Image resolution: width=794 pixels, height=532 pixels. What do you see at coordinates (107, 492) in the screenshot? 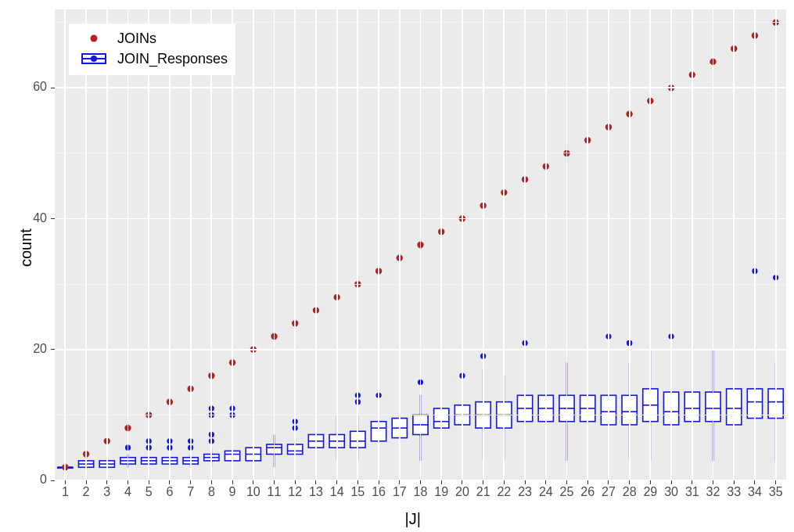
I see `x-tick-label: 3` at bounding box center [107, 492].